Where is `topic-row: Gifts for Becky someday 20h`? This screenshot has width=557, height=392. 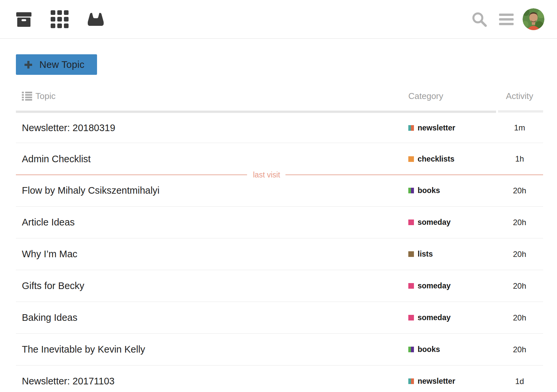 topic-row: Gifts for Becky someday 20h is located at coordinates (279, 286).